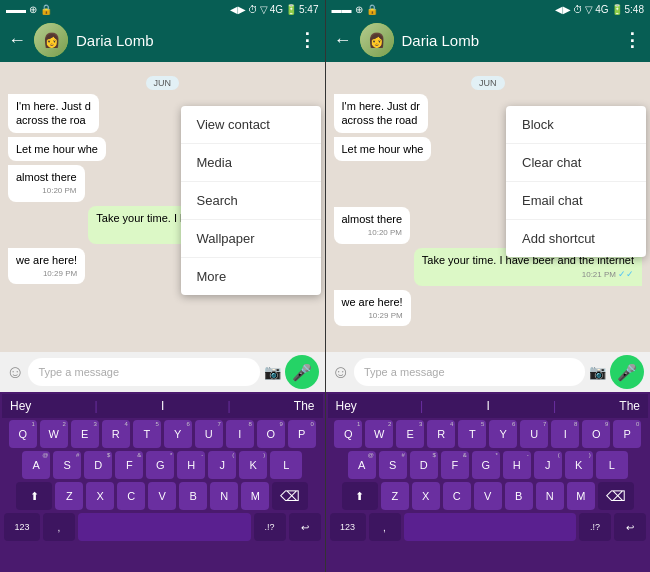 This screenshot has width=650, height=572. What do you see at coordinates (255, 496) in the screenshot?
I see `key-m: M` at bounding box center [255, 496].